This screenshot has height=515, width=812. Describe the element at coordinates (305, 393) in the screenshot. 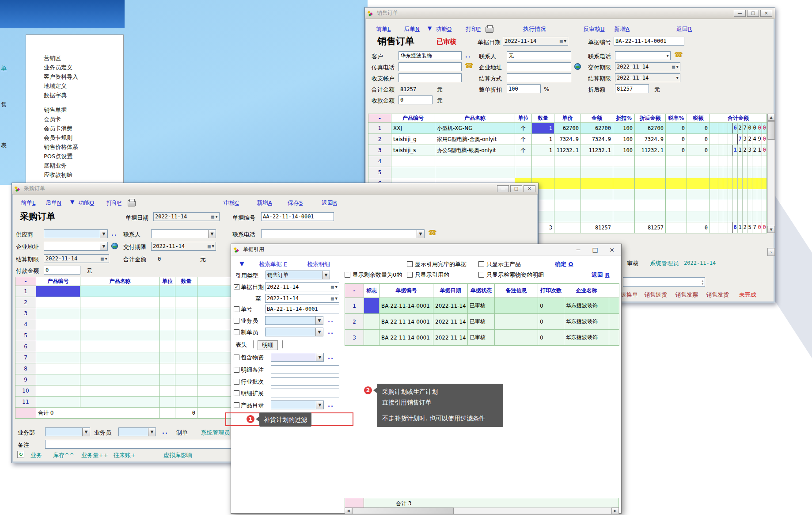

I see `detail-extend-field` at that location.